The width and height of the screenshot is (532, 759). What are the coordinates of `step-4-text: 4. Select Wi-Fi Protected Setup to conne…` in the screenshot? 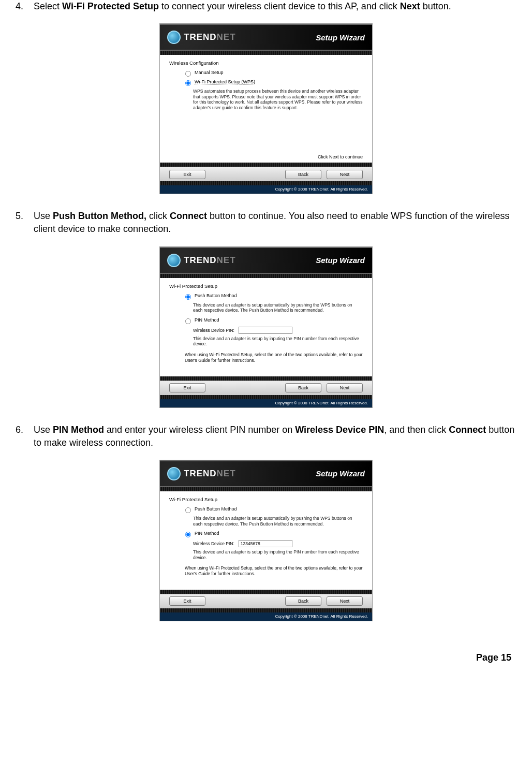 It's located at (266, 6).